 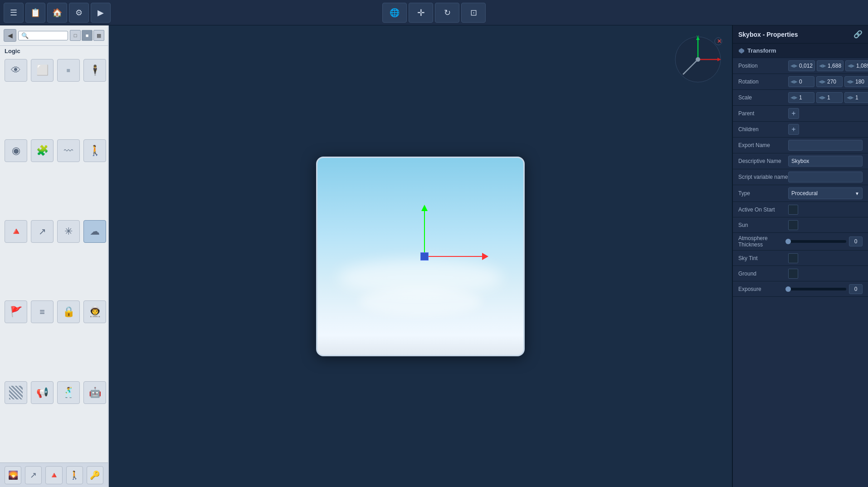 I want to click on lock-icon: 🔒, so click(x=69, y=312).